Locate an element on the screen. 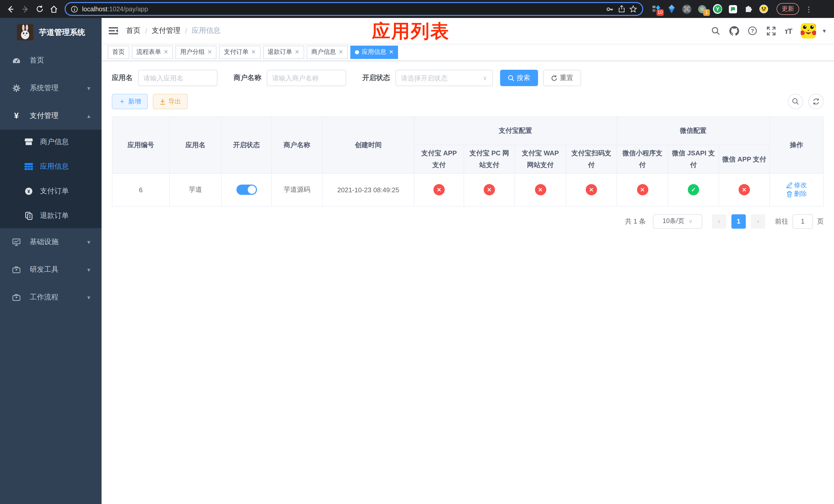 This screenshot has height=504, width=834. merchant-name-label: 商户名称 is located at coordinates (247, 78).